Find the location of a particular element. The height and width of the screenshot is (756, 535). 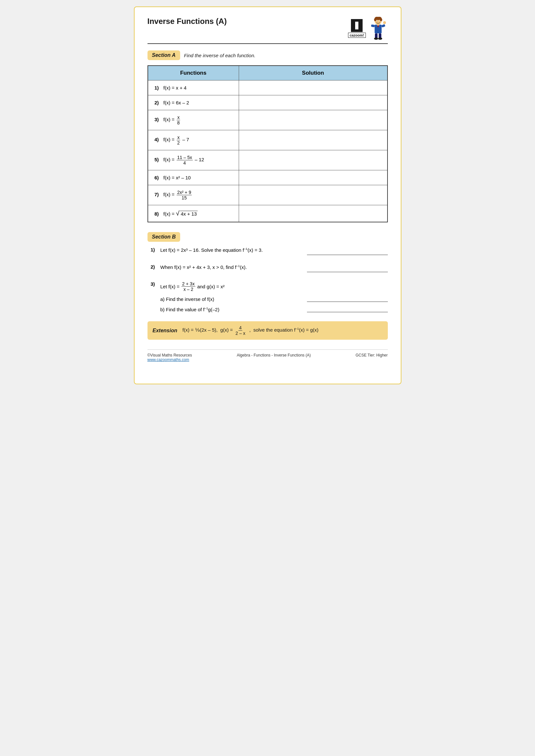

footer-website: www.cazoommaths.com is located at coordinates (170, 360).